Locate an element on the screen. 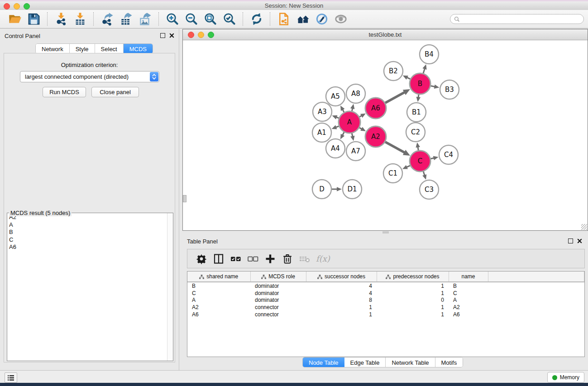  tab-select: Select is located at coordinates (110, 49).